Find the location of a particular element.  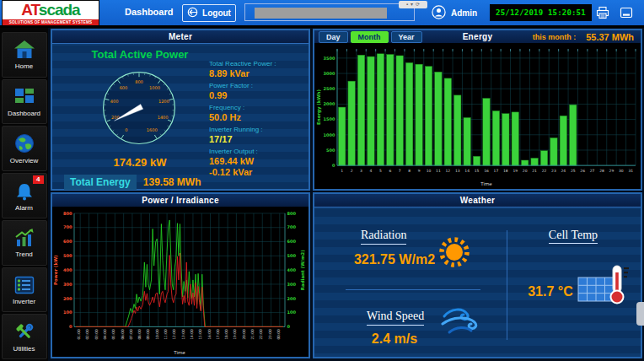

logout-icon is located at coordinates (192, 13).